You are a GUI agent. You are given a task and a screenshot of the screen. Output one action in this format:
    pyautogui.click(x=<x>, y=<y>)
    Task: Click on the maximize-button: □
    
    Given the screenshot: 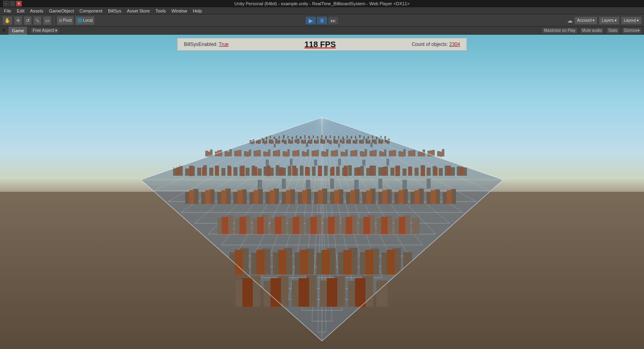 What is the action you would take?
    pyautogui.click(x=12, y=4)
    